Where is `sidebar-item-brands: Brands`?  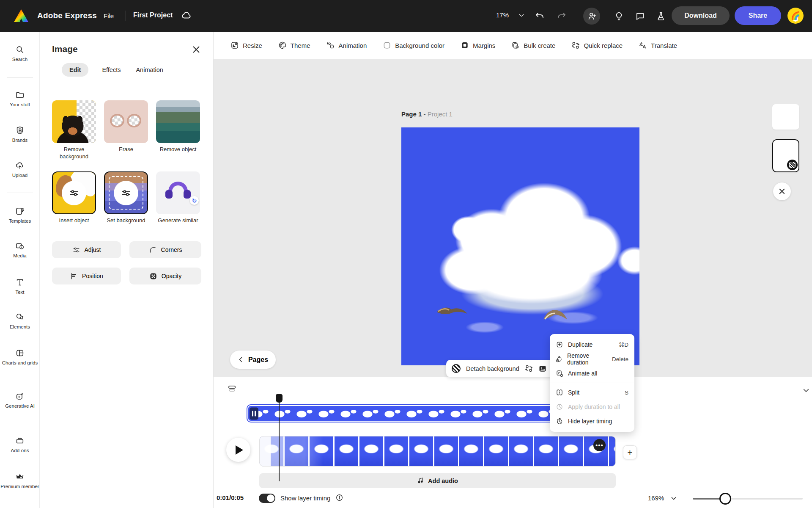
sidebar-item-brands: Brands is located at coordinates (20, 135).